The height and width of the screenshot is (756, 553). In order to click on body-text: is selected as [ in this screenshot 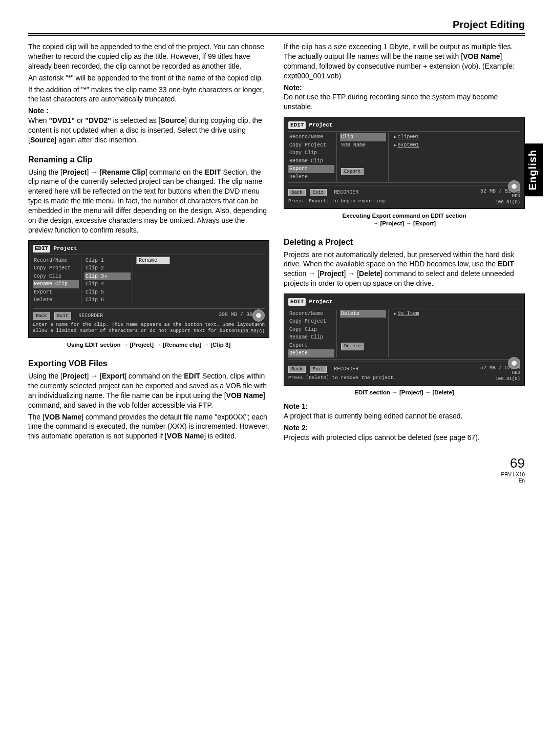, I will do `click(136, 120)`.